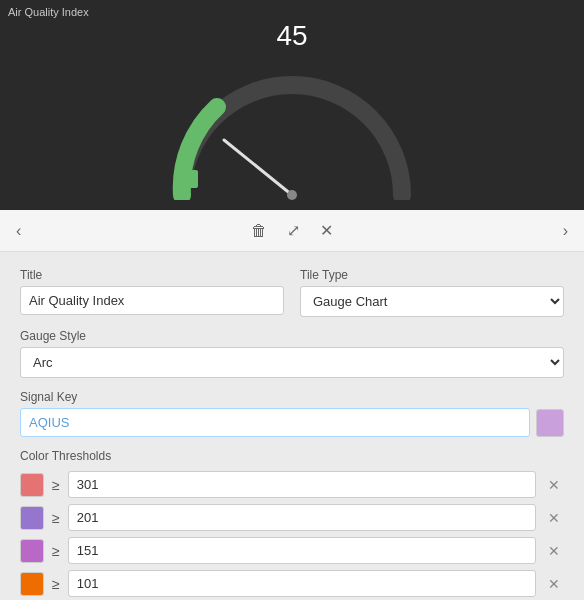  Describe the element at coordinates (152, 300) in the screenshot. I see `title-input` at that location.